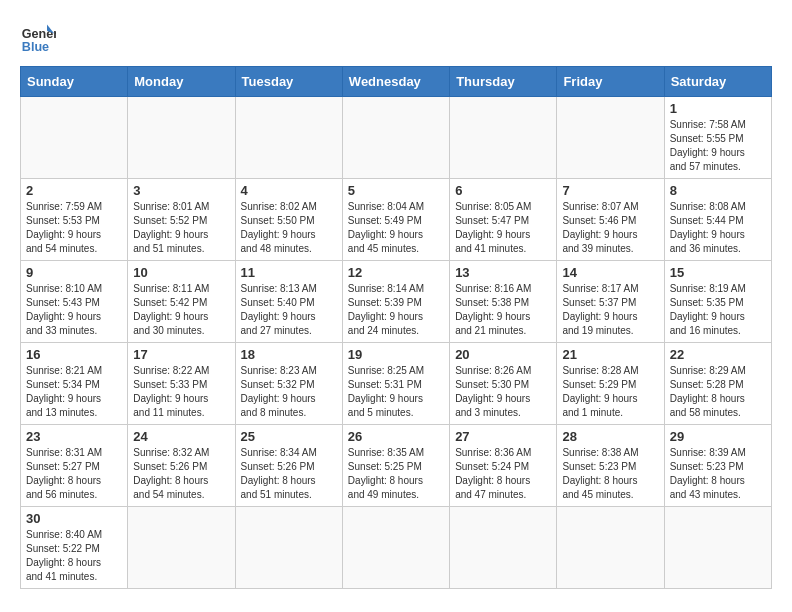 The height and width of the screenshot is (612, 792). What do you see at coordinates (74, 436) in the screenshot?
I see `day-number: 23` at bounding box center [74, 436].